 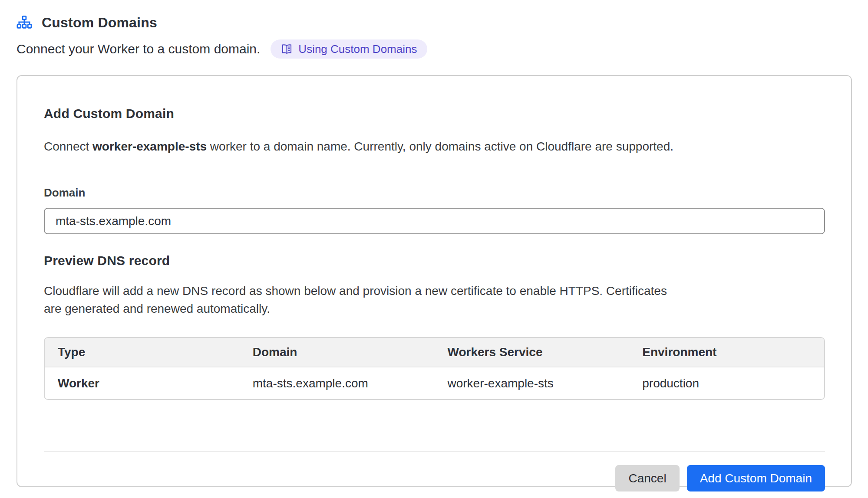 I want to click on preview-dns-heading: Preview DNS record, so click(x=434, y=261).